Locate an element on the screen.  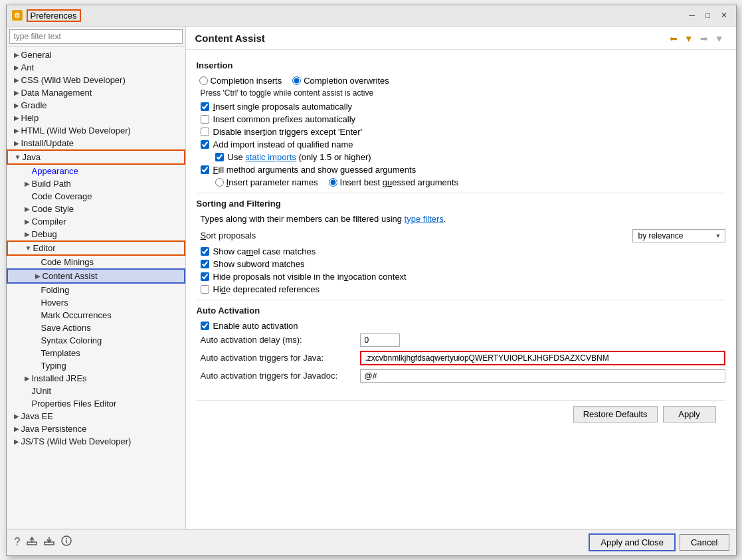
param-names-radio is located at coordinates (219, 182).